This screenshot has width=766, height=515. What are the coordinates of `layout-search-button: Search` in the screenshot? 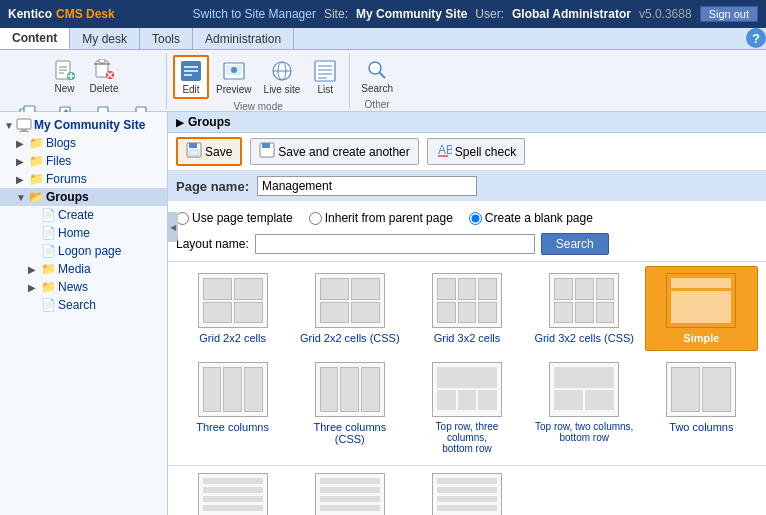 It's located at (575, 244).